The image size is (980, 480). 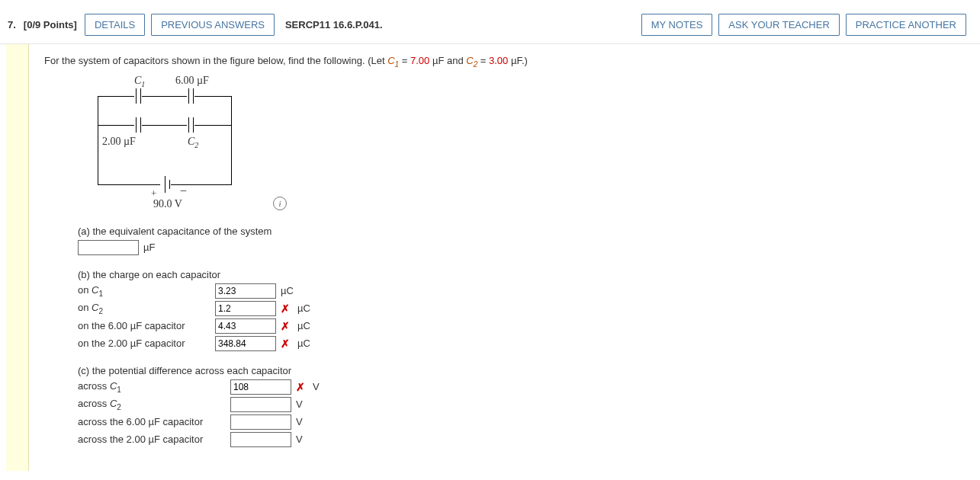 What do you see at coordinates (345, 370) in the screenshot?
I see `part-c-title: (c) the potential difference across each…` at bounding box center [345, 370].